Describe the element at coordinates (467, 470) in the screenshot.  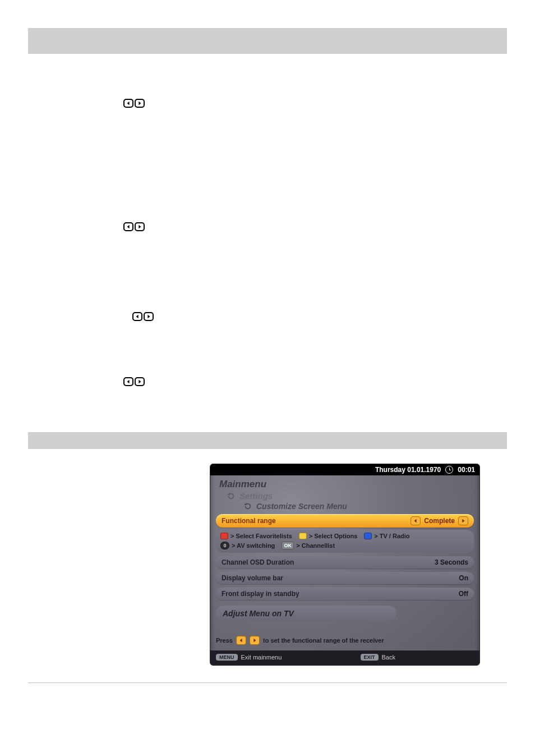
I see `osd-time: 00:01` at that location.